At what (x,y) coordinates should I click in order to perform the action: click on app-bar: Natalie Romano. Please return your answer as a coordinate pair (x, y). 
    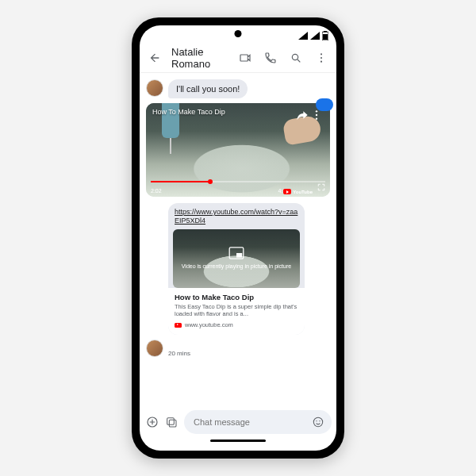
    Looking at the image, I should click on (238, 58).